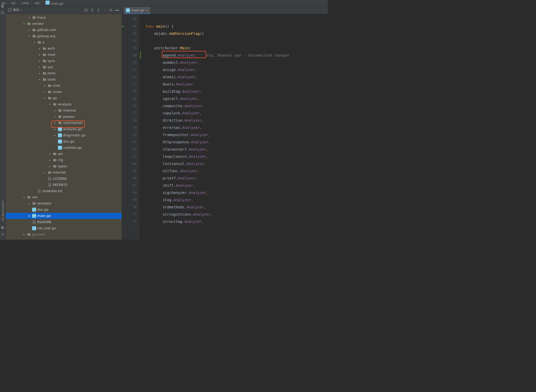 The height and width of the screenshot is (392, 536). I want to click on tree-row: term, so click(64, 73).